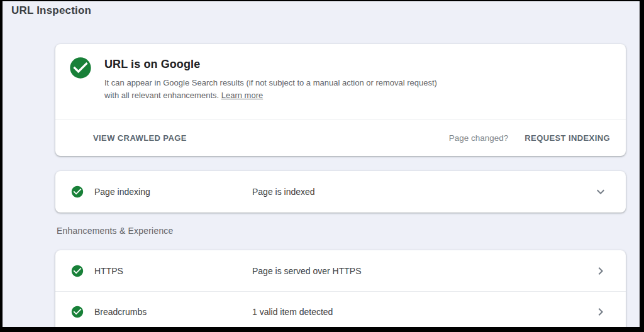 This screenshot has height=332, width=644. What do you see at coordinates (174, 312) in the screenshot?
I see `row-label: Breadcrumbs` at bounding box center [174, 312].